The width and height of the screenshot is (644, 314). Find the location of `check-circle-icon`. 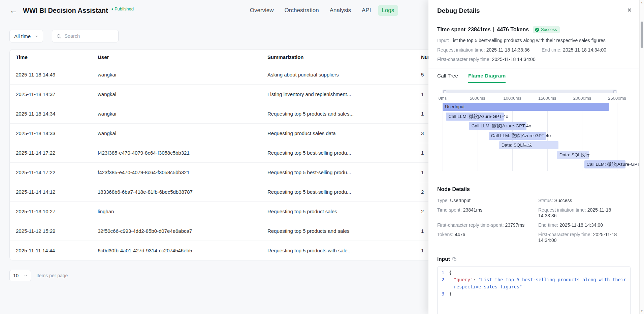

check-circle-icon is located at coordinates (537, 30).